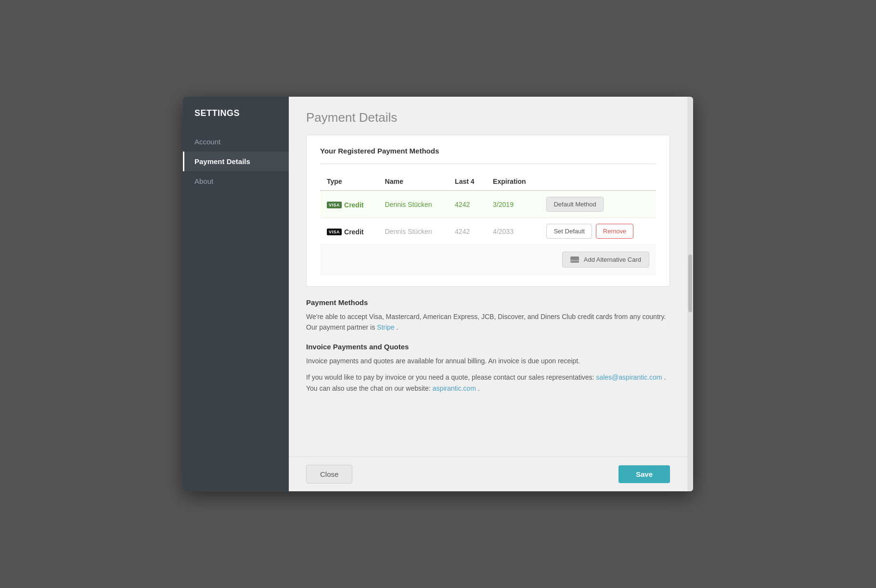 The width and height of the screenshot is (876, 588). Describe the element at coordinates (386, 327) in the screenshot. I see `stripe-link: Stripe` at that location.